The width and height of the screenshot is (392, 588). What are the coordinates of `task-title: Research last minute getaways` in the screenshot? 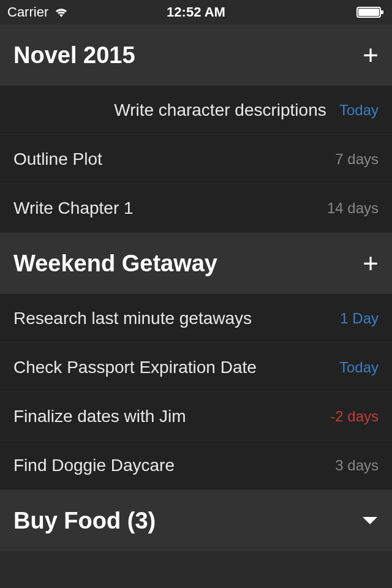 It's located at (132, 318).